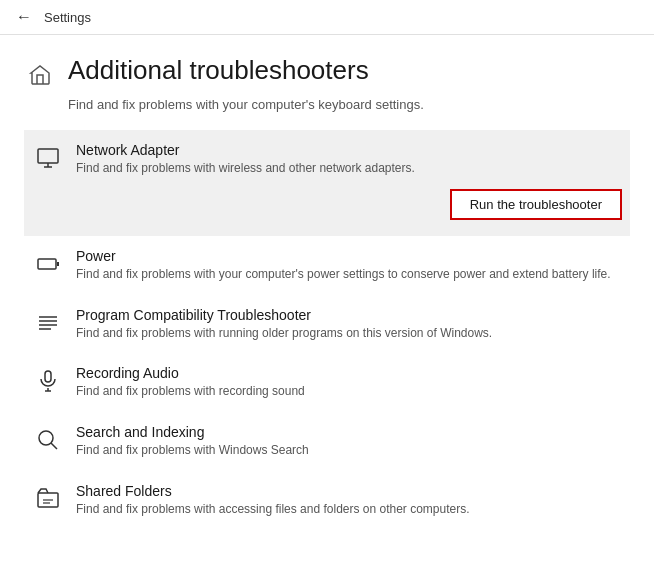  I want to click on monitor-icon, so click(48, 158).